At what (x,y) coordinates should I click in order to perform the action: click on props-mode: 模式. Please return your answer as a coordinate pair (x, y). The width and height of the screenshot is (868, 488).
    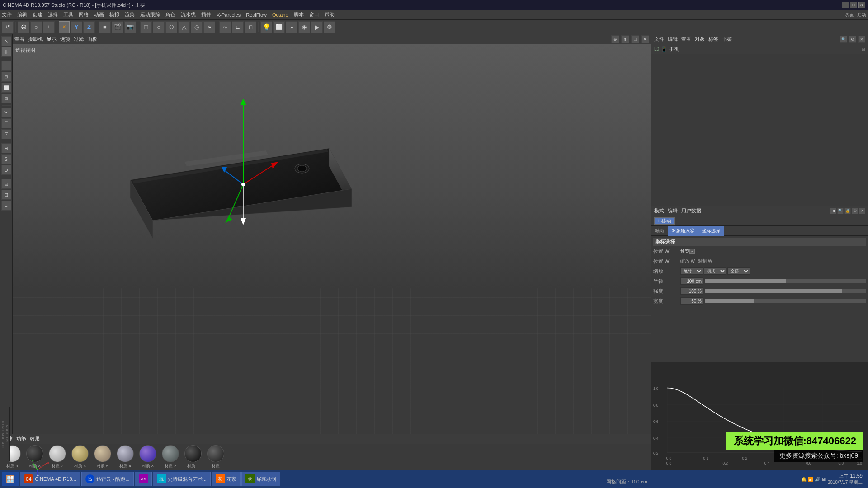
    Looking at the image, I should click on (659, 211).